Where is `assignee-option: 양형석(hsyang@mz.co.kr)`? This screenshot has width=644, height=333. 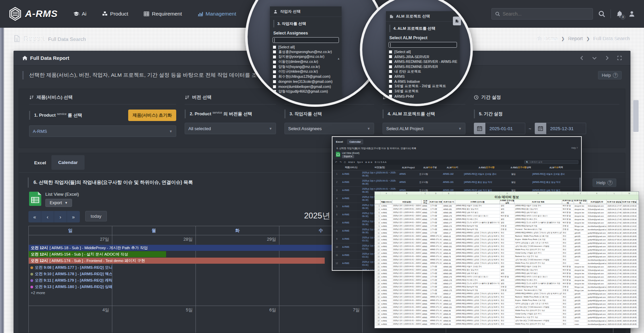 assignee-option: 양형석(hsyang@mz.co.kr) is located at coordinates (306, 67).